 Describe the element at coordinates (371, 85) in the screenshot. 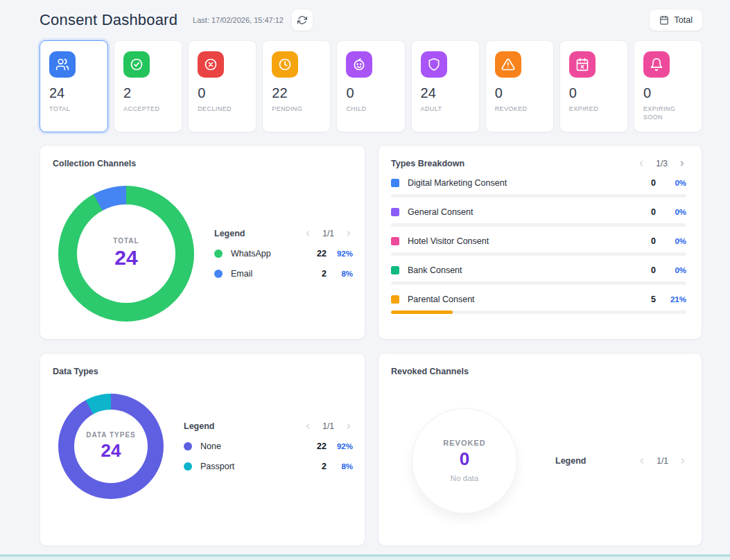

I see `stats-row: 24 TOTAL 2 ACCEPTED 0 DECLINED 22 PENDIN…` at that location.